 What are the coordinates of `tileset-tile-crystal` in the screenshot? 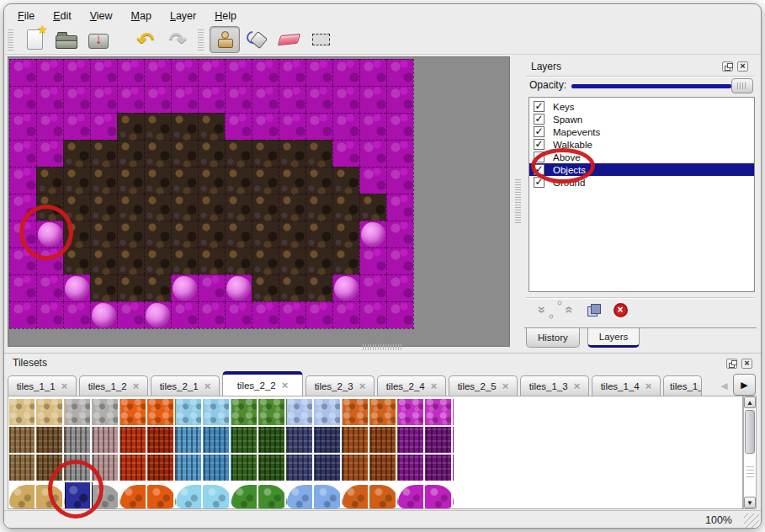 It's located at (328, 468).